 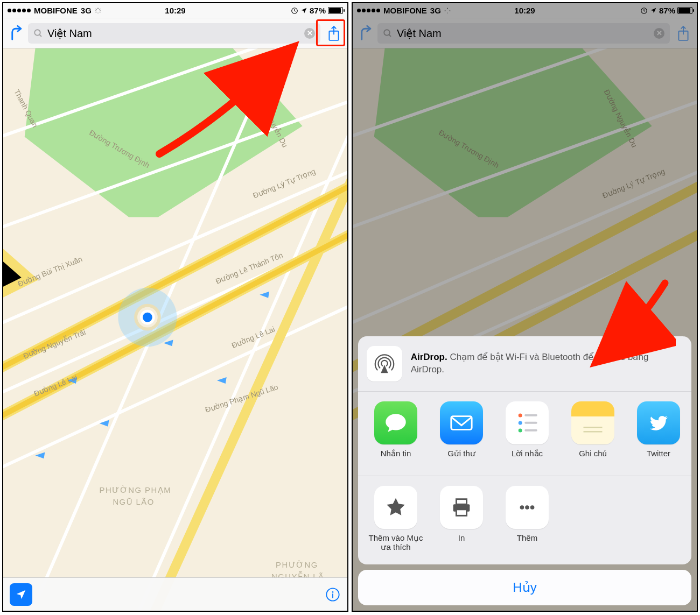 What do you see at coordinates (593, 435) in the screenshot?
I see `share-app-notes: Ghi chú` at bounding box center [593, 435].